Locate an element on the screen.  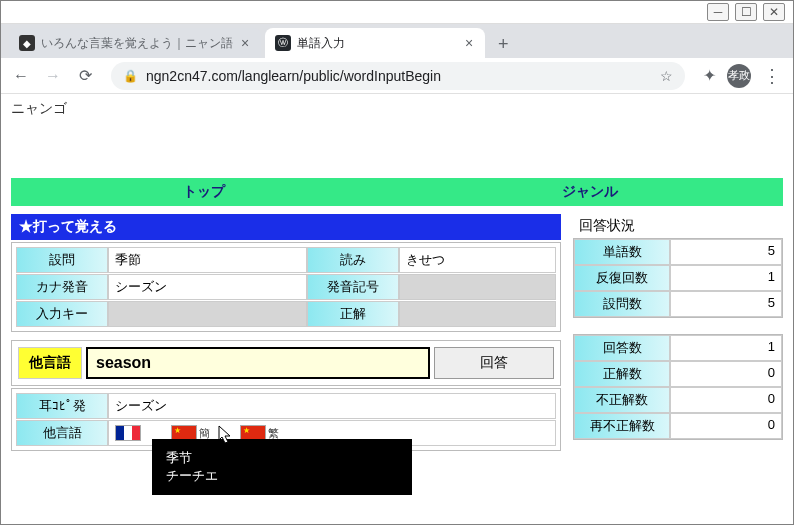
table-row: 正解数 0 is located at coordinates (678, 374).